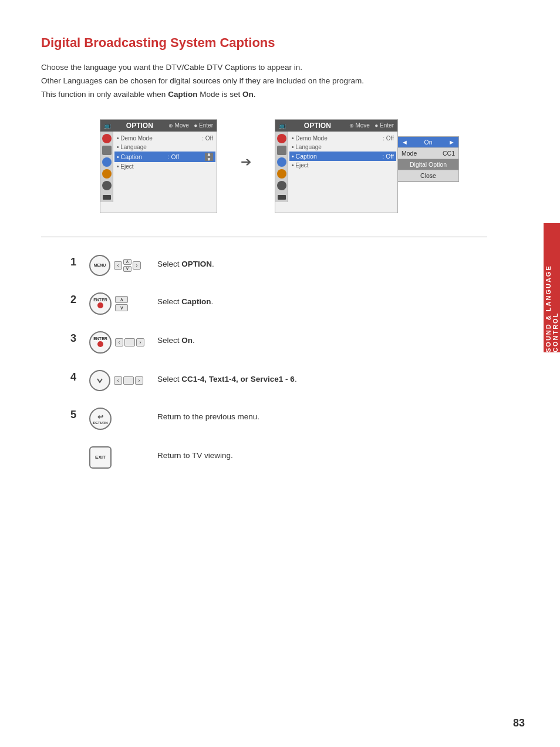 The height and width of the screenshot is (747, 560). Describe the element at coordinates (119, 265) in the screenshot. I see `step-1-buttons: MENU ‹ ∧ ∨ ›` at that location.